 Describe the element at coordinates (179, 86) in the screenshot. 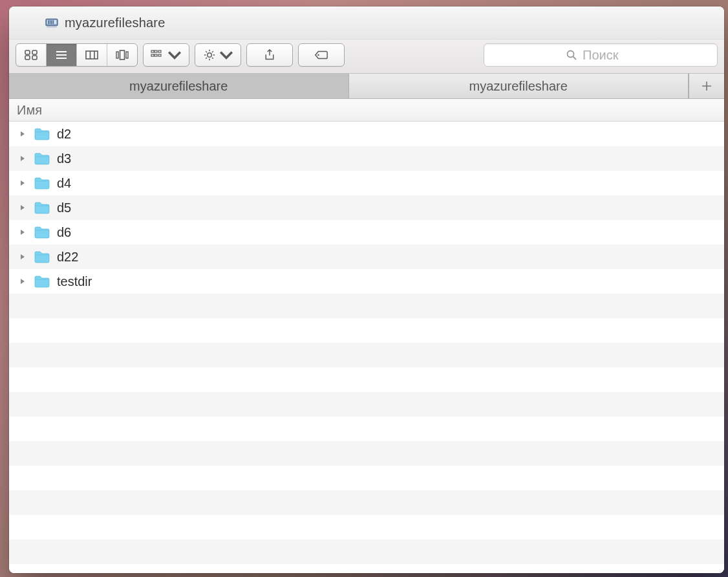

I see `tab-0: myazurefileshare` at that location.